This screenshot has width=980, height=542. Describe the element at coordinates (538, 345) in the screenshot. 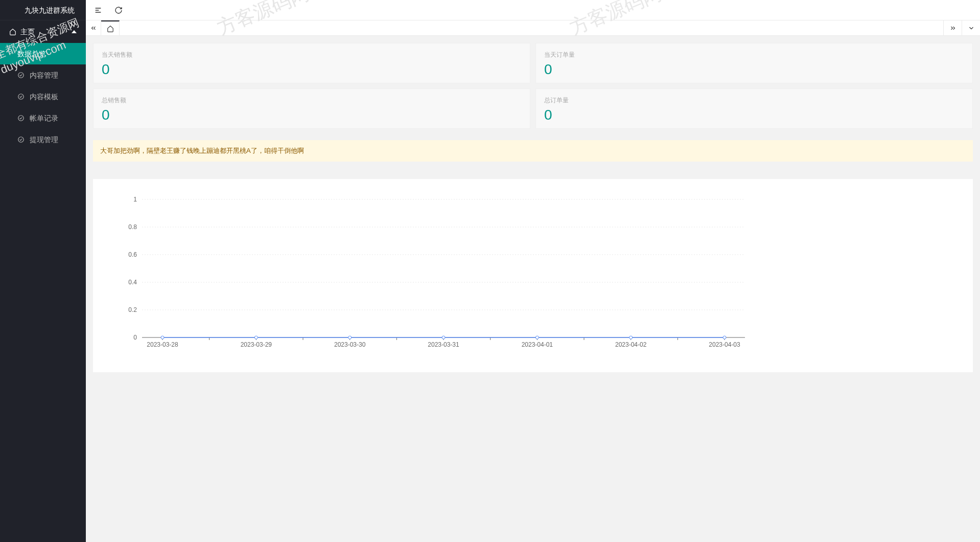

I see `svg-text: 2023-04-01` at that location.